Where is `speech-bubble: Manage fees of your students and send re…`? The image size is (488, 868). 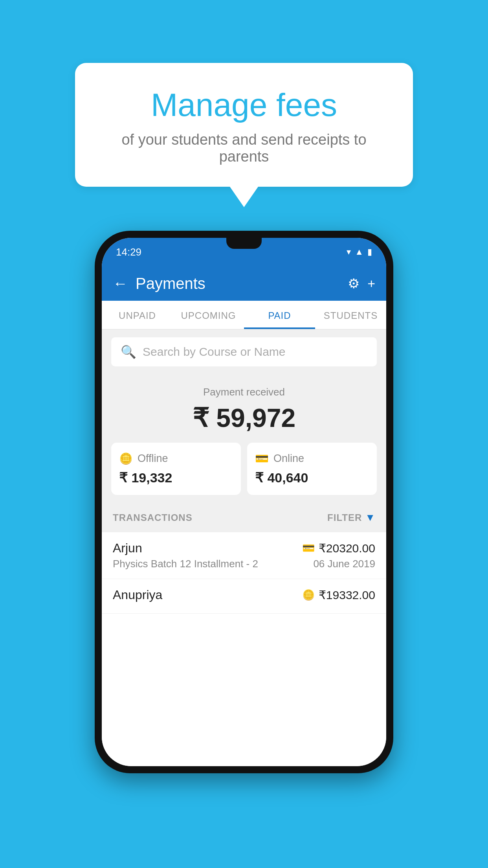 speech-bubble: Manage fees of your students and send re… is located at coordinates (244, 125).